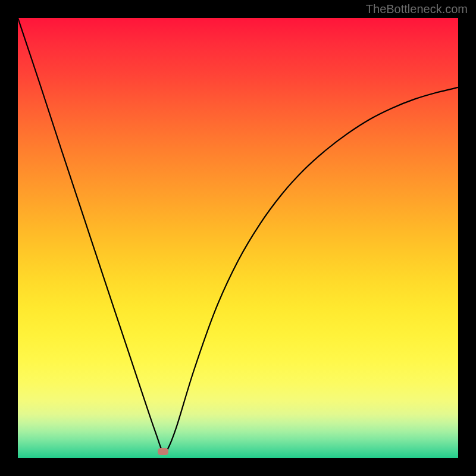 The height and width of the screenshot is (476, 476). Describe the element at coordinates (163, 452) in the screenshot. I see `sweet-spot-marker` at that location.